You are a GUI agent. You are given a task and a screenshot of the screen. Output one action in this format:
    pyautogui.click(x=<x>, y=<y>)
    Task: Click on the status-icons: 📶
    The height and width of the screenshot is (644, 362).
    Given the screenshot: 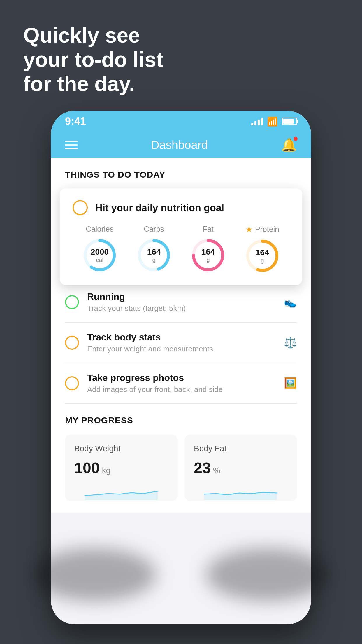 What is the action you would take?
    pyautogui.click(x=274, y=121)
    